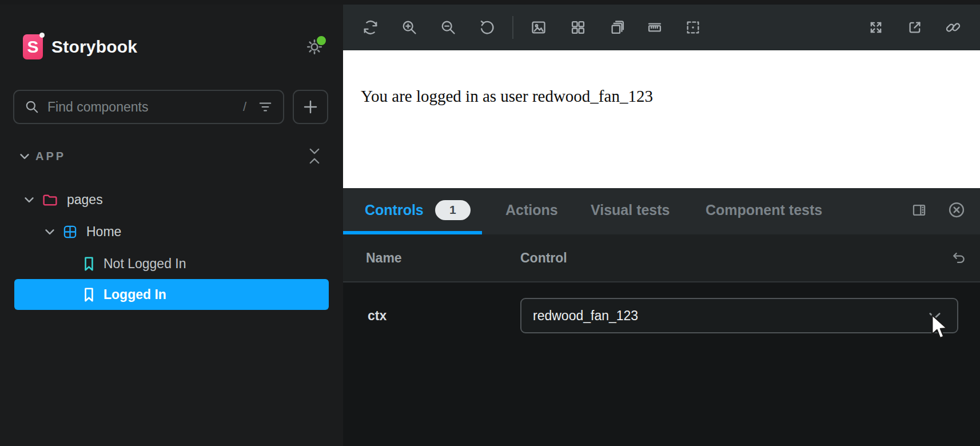  Describe the element at coordinates (487, 27) in the screenshot. I see `zoom-reset-button` at that location.